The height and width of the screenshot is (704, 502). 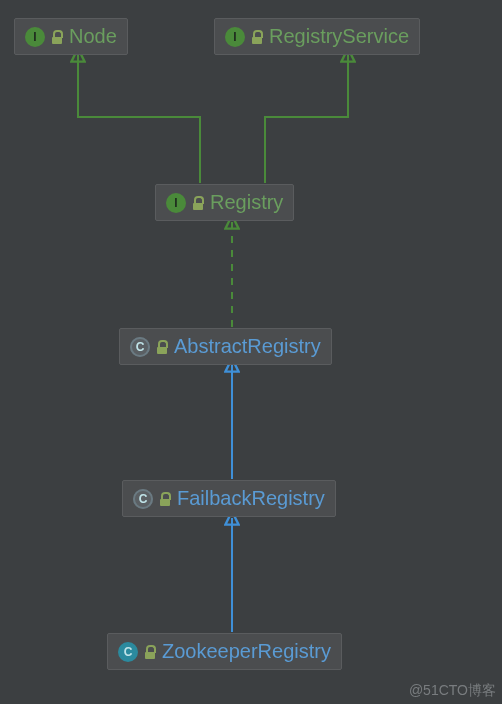 What do you see at coordinates (229, 498) in the screenshot?
I see `class-box-failback-registry: C FailbackRegistry` at bounding box center [229, 498].